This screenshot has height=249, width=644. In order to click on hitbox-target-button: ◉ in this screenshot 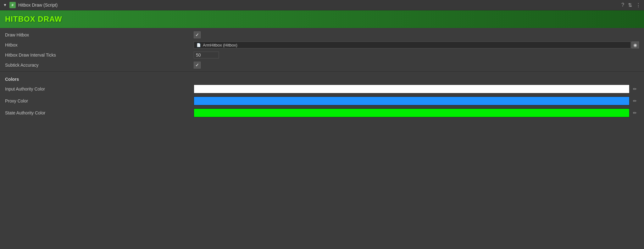, I will do `click(635, 45)`.